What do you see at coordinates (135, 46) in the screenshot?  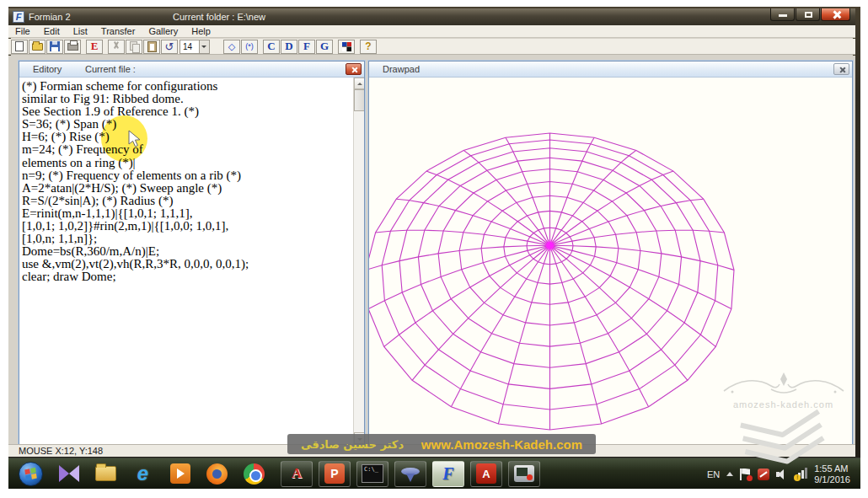 I see `copy-icon` at bounding box center [135, 46].